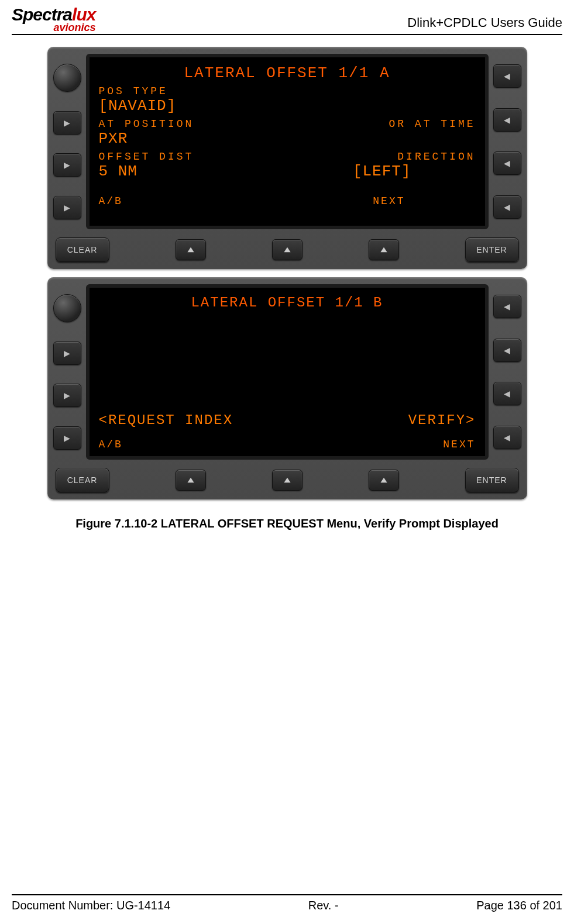  I want to click on pos-type-value: [NAVAID], so click(287, 106).